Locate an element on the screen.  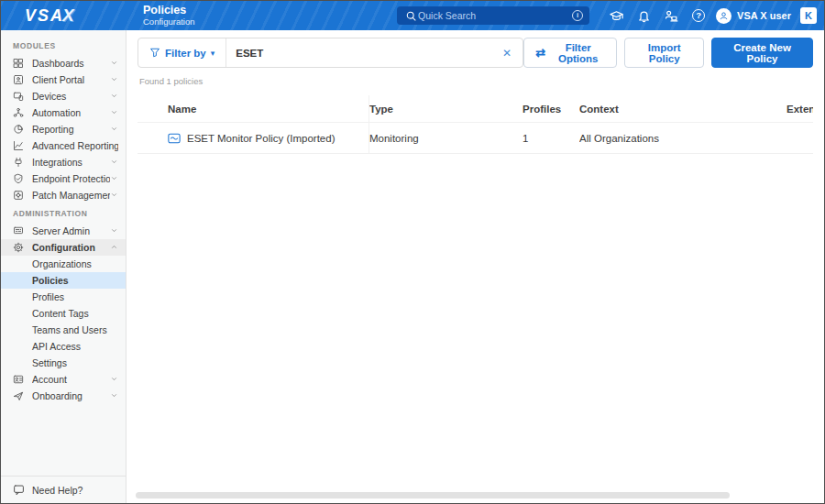
column-header-name: Name is located at coordinates (253, 108).